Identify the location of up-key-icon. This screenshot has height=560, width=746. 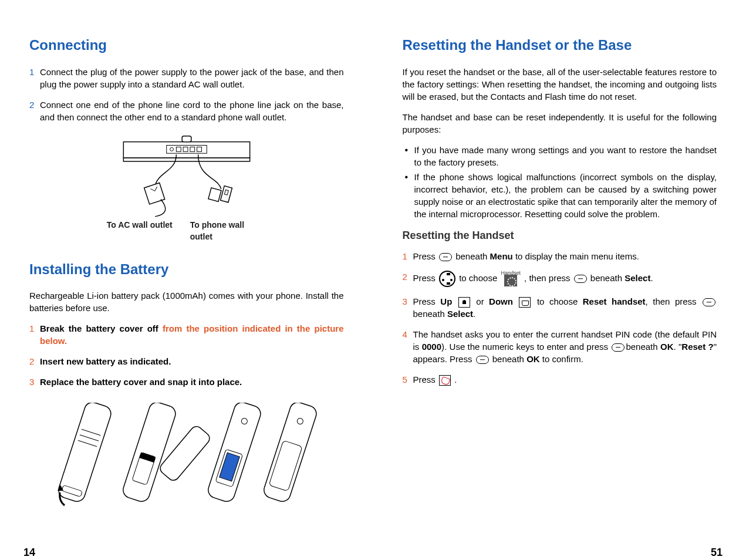
(464, 302).